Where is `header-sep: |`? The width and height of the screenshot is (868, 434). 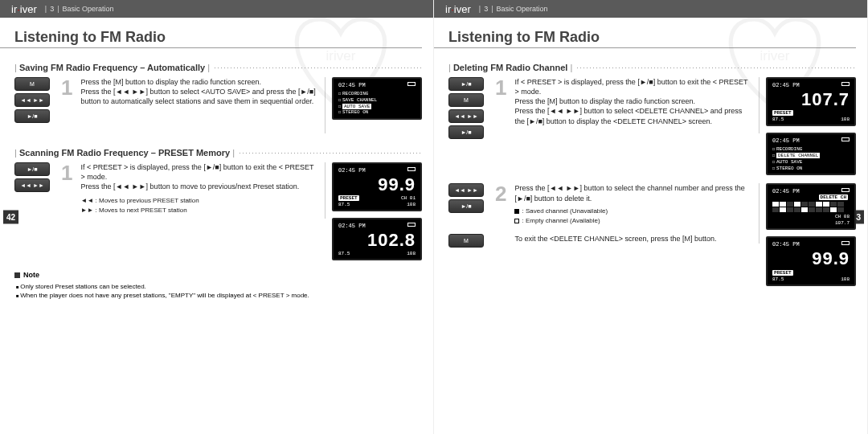 header-sep: | is located at coordinates (46, 9).